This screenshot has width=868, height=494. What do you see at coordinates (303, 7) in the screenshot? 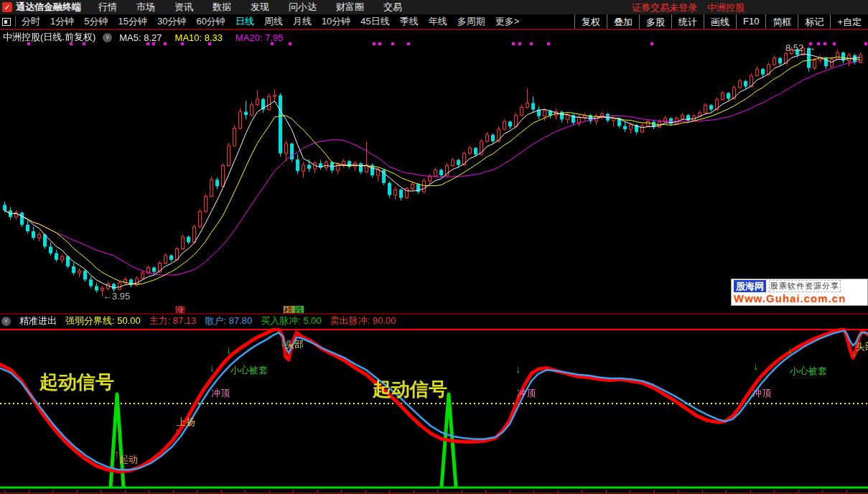
I see `menu-item-5: 问小达` at bounding box center [303, 7].